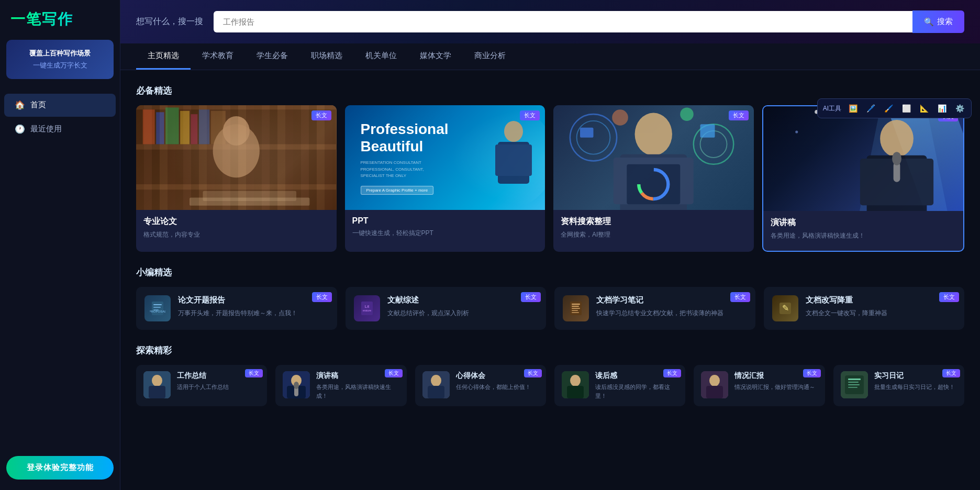 The image size is (980, 490). What do you see at coordinates (938, 22) in the screenshot?
I see `search-button: 🔍 搜索` at bounding box center [938, 22].